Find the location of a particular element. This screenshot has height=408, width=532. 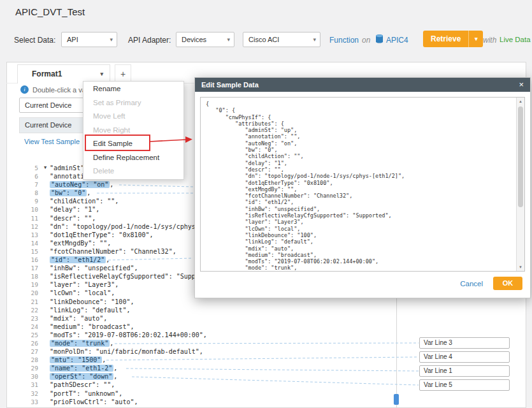

line-number: 22 is located at coordinates (30, 310).